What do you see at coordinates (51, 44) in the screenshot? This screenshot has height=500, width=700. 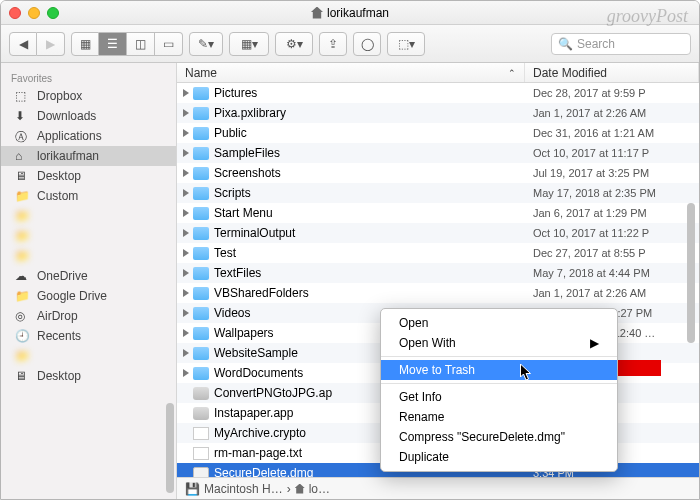 I see `forward-button: ▶` at bounding box center [51, 44].